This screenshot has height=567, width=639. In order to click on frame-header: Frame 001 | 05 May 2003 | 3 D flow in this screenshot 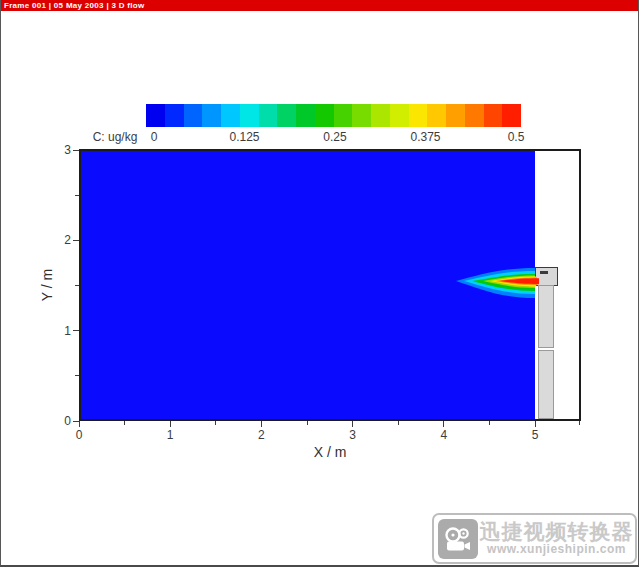, I will do `click(320, 6)`.